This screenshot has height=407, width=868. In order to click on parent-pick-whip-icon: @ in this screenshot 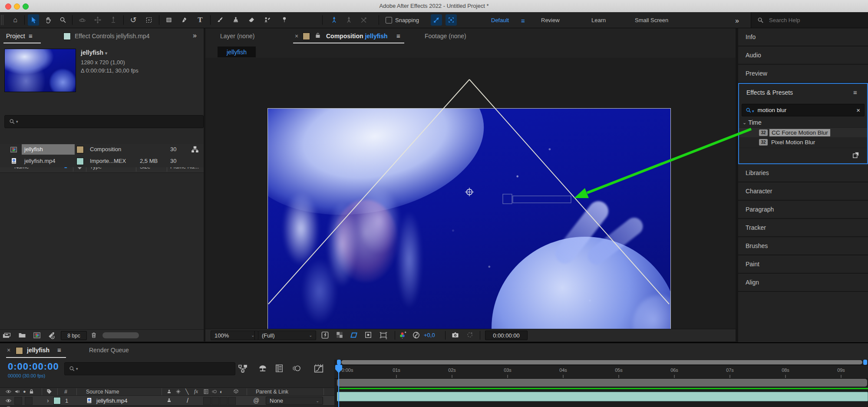, I will do `click(256, 400)`.